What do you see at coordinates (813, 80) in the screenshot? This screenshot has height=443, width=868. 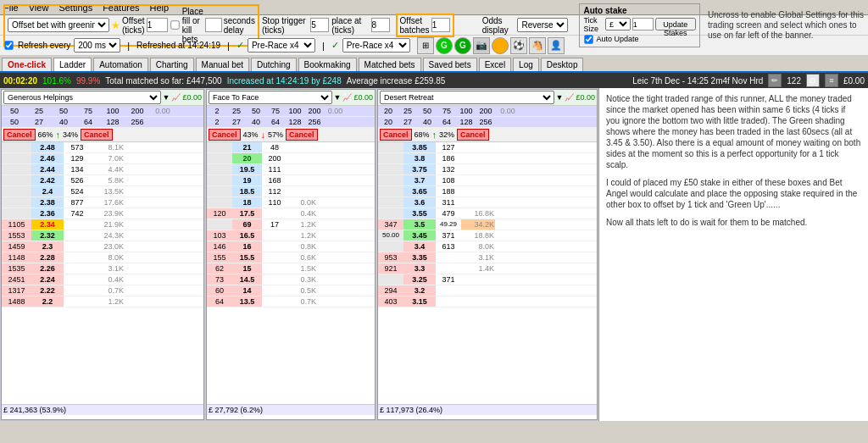 I see `settings-icon: ⚙` at bounding box center [813, 80].